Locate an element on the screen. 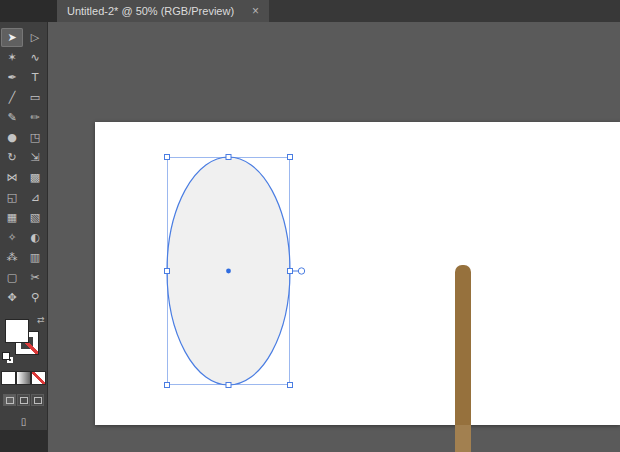 This screenshot has height=452, width=620. screen-mode-button: ▯ is located at coordinates (24, 422).